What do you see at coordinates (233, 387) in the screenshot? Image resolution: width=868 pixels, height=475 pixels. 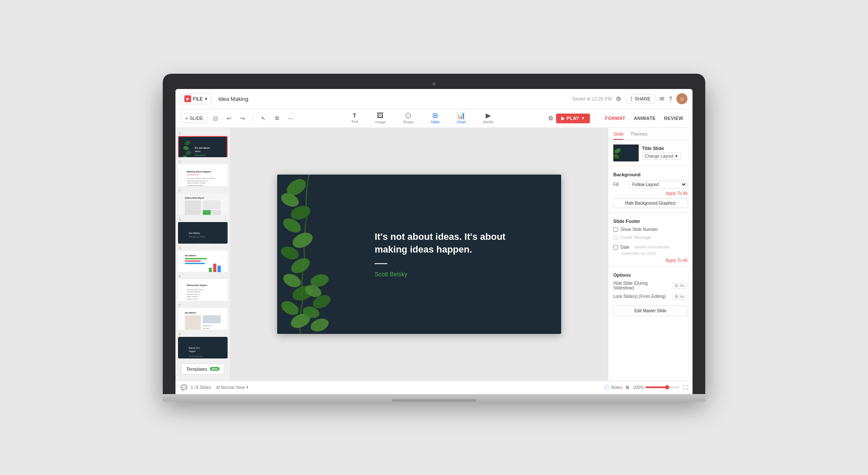 I see `view-mode-label: Normal View` at bounding box center [233, 387].